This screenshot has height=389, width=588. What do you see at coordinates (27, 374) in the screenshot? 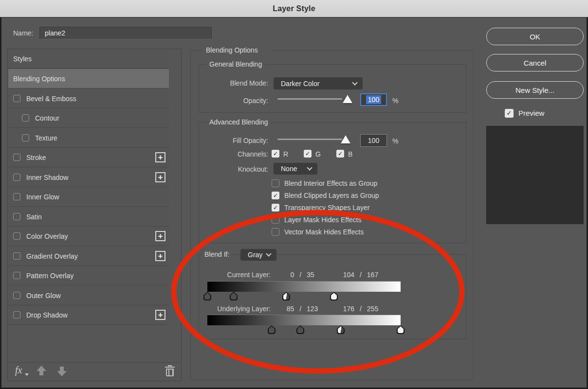
I see `fx-caret-icon` at bounding box center [27, 374].